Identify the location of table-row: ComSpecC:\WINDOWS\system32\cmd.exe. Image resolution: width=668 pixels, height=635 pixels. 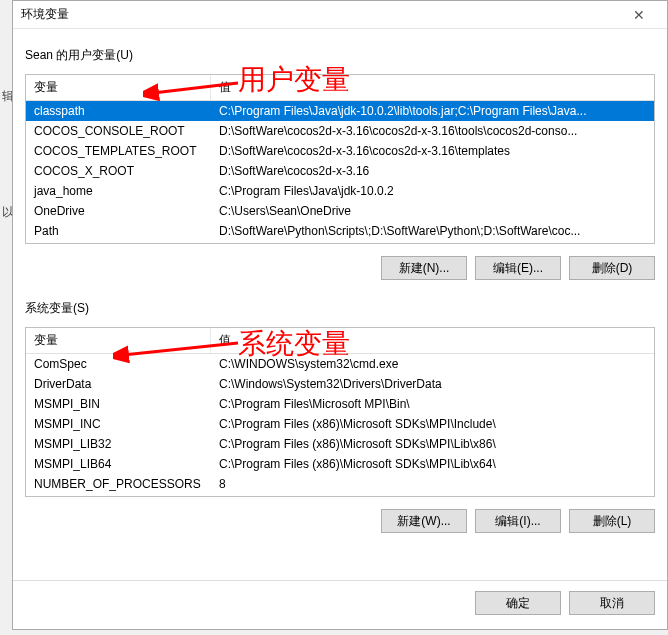
(340, 364).